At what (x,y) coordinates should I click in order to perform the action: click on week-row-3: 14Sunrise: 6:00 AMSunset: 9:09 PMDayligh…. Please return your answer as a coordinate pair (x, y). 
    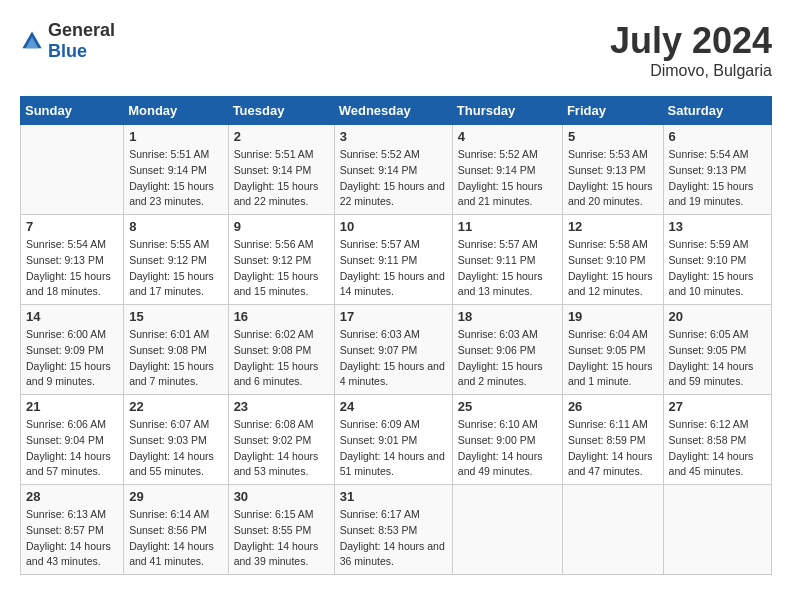
    Looking at the image, I should click on (396, 350).